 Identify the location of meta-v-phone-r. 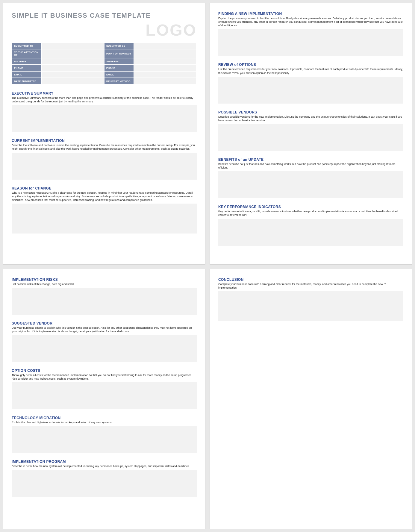
(165, 68).